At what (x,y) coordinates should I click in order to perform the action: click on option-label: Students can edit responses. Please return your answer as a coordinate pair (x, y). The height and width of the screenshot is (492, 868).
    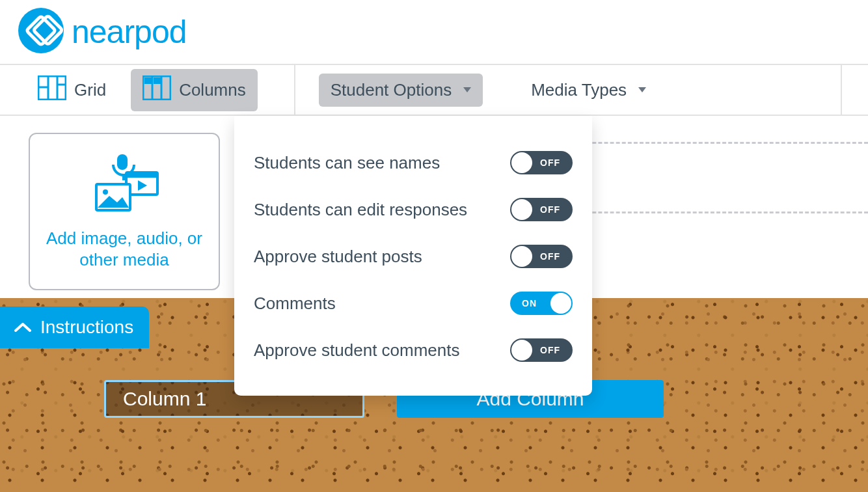
    Looking at the image, I should click on (360, 210).